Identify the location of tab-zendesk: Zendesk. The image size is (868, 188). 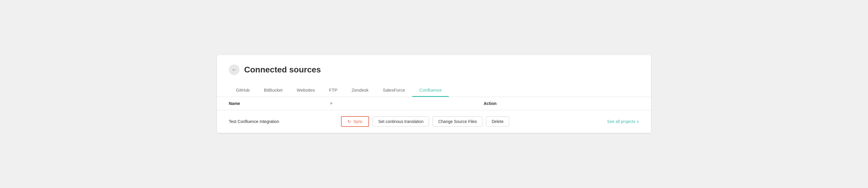
(360, 90).